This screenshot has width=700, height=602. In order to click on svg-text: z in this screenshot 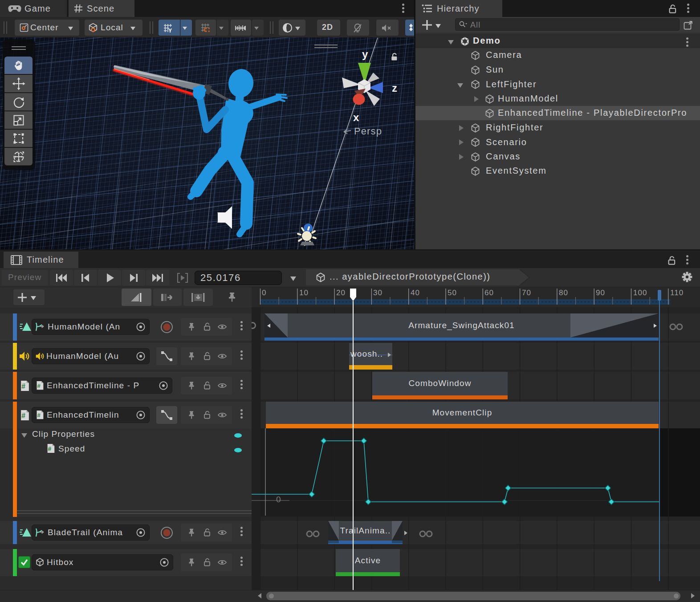, I will do `click(395, 88)`.